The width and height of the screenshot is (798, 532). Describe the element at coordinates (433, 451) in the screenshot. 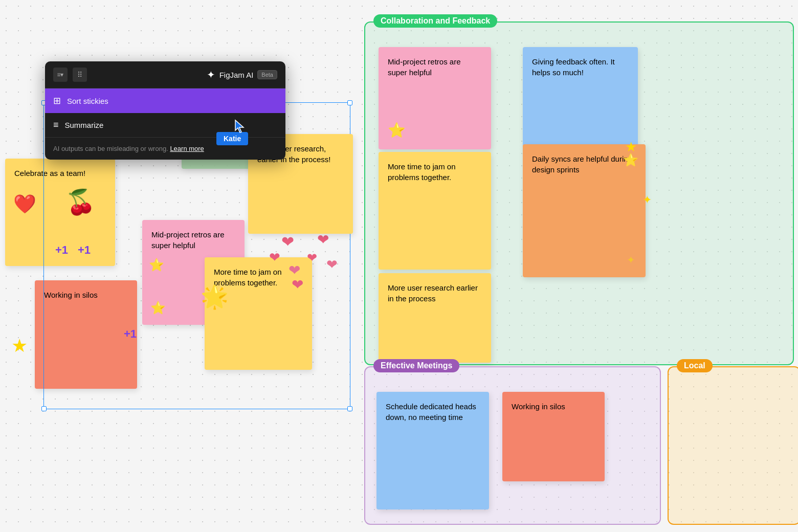

I see `sticky-schedule-heads-down: Schedule dedicated heads down, no meetin…` at that location.